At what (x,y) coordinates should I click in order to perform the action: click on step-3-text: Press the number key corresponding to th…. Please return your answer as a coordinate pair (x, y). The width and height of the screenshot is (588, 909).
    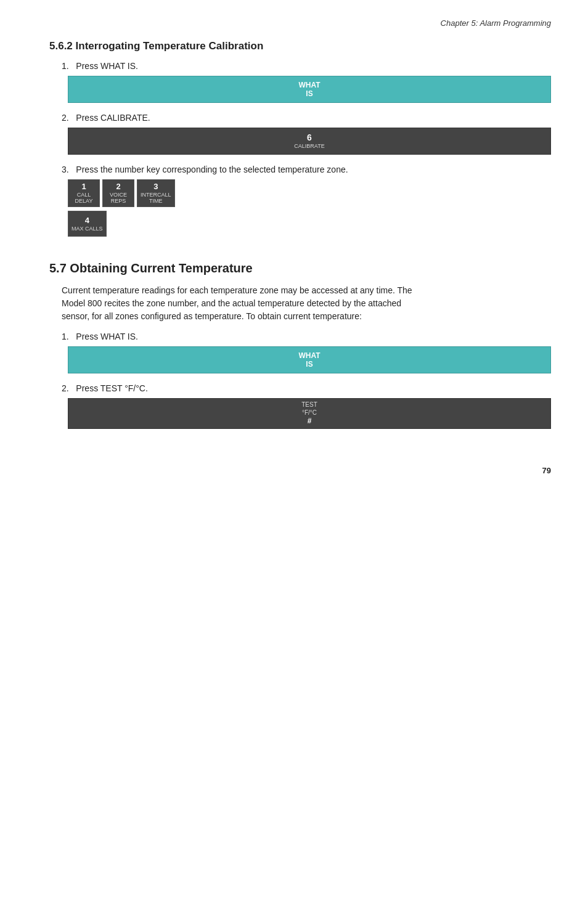
    Looking at the image, I should click on (212, 169).